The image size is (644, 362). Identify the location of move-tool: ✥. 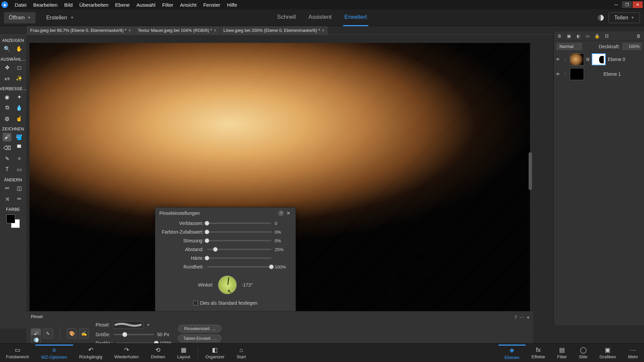
(7, 67).